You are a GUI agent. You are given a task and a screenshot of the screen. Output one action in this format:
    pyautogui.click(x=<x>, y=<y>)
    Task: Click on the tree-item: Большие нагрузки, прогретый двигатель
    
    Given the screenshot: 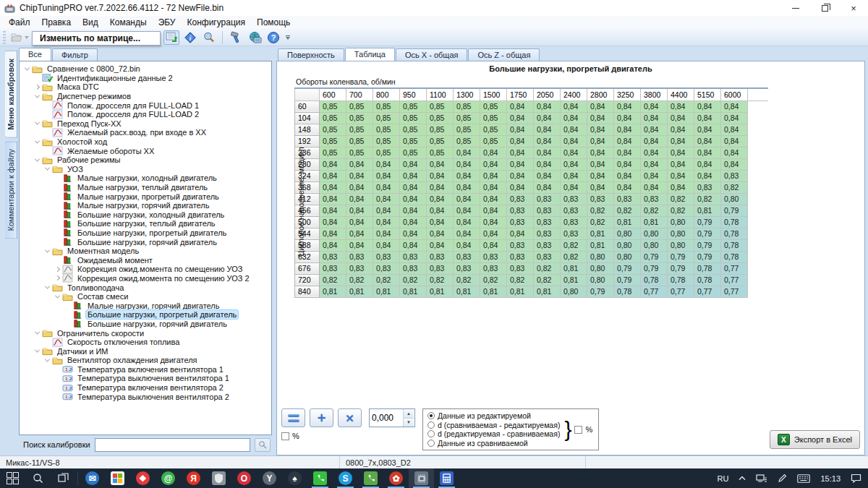 What is the action you would take?
    pyautogui.click(x=147, y=315)
    